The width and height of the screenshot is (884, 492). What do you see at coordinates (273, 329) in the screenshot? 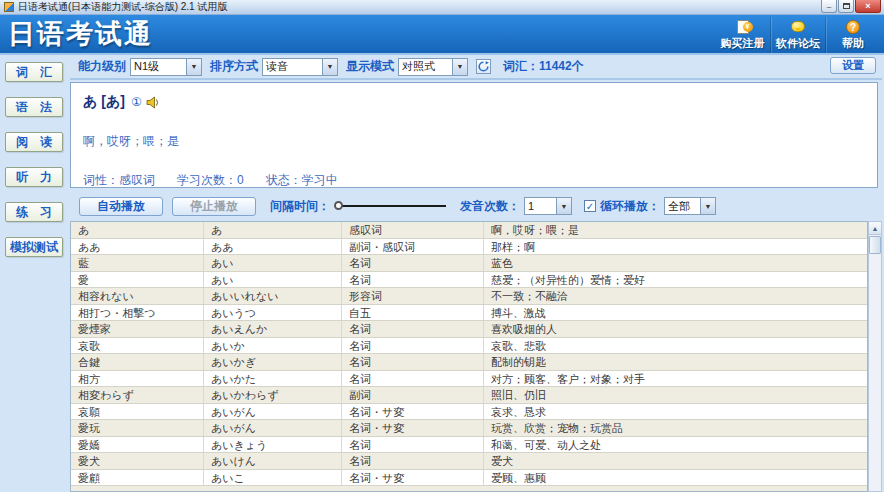
I see `table-cell: あいえんか` at bounding box center [273, 329].